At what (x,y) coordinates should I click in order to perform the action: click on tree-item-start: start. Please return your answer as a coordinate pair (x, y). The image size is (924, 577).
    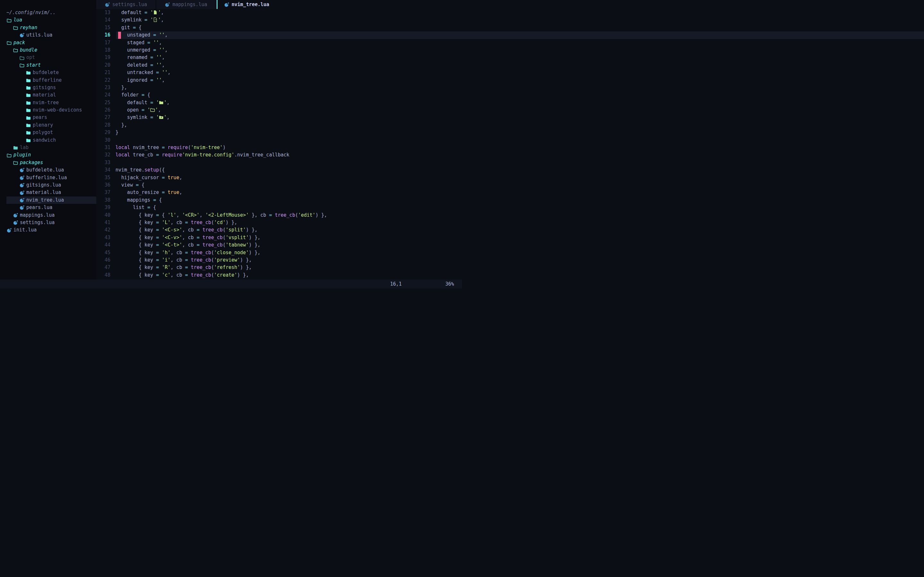
    Looking at the image, I should click on (48, 65).